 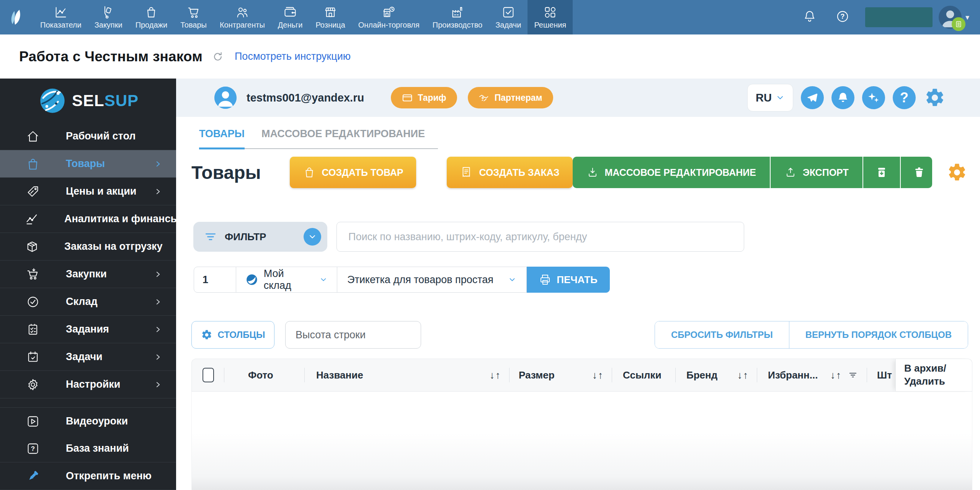 I want to click on sidebar-item-tovary: Товары, so click(x=88, y=164).